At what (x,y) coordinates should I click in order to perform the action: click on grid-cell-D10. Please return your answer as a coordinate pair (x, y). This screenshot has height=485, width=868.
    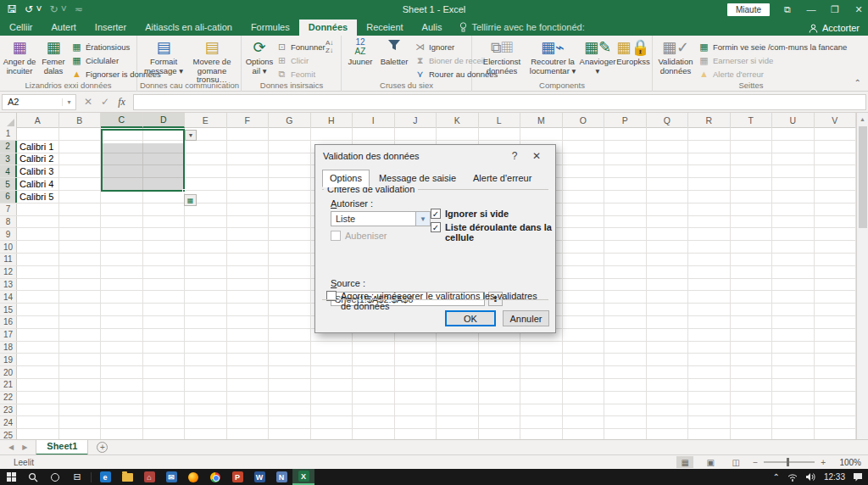
    Looking at the image, I should click on (164, 247).